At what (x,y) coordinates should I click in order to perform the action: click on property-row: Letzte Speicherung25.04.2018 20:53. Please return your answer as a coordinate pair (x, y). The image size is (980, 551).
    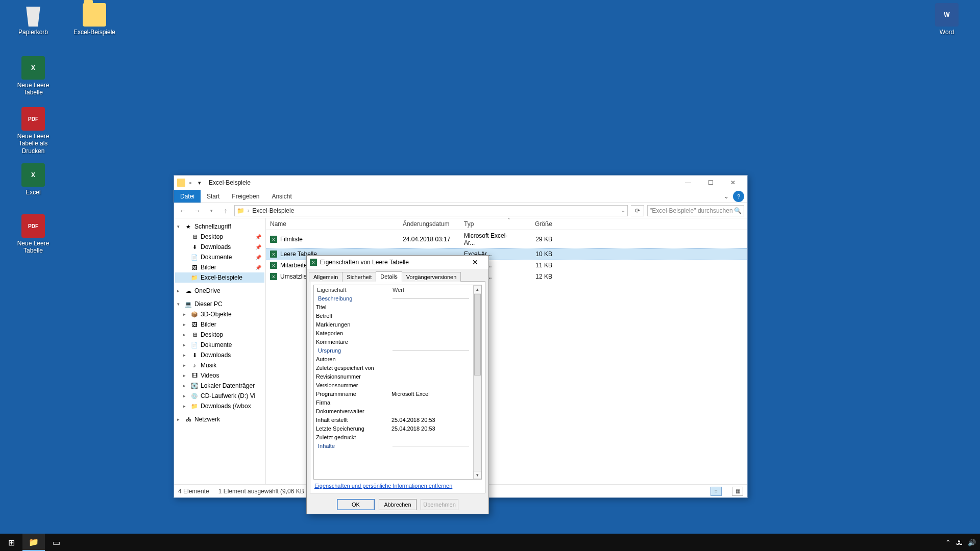
    Looking at the image, I should click on (394, 429).